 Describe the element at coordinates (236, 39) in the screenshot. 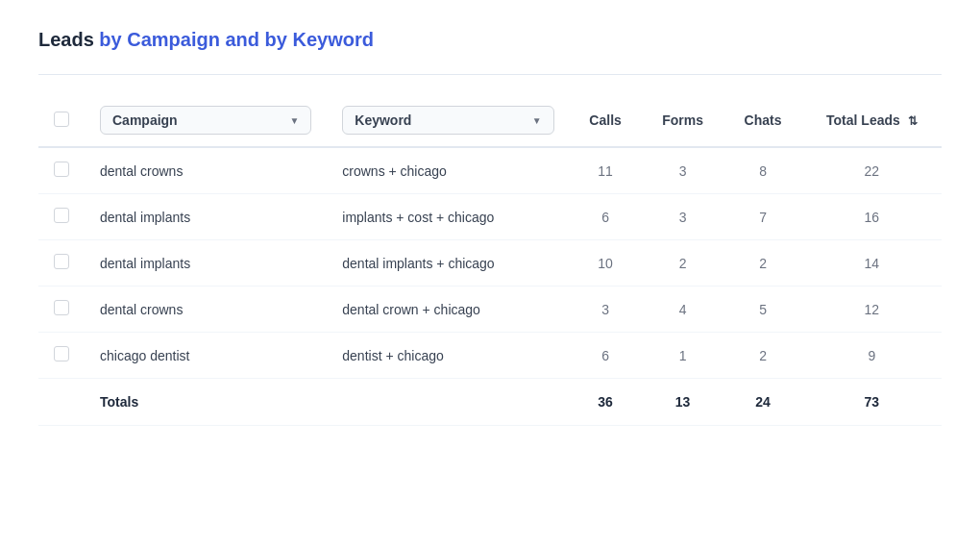

I see `title-highlight: by Campaign and by Keyword` at that location.